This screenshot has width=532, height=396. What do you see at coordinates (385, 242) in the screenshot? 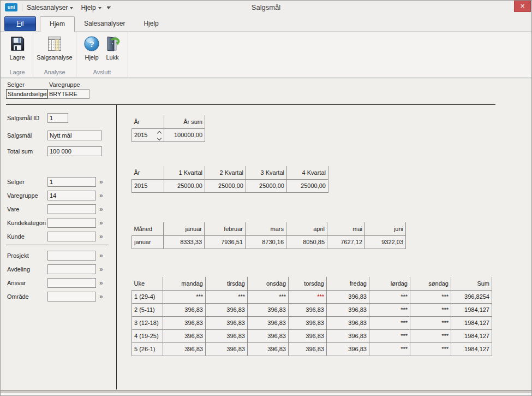
I see `value-cell: 9322,03` at bounding box center [385, 242].